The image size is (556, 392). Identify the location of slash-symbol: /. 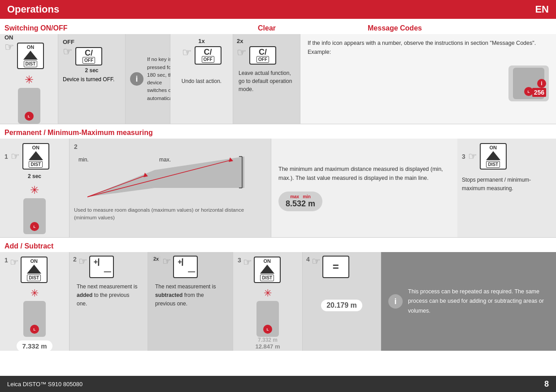
(99, 263).